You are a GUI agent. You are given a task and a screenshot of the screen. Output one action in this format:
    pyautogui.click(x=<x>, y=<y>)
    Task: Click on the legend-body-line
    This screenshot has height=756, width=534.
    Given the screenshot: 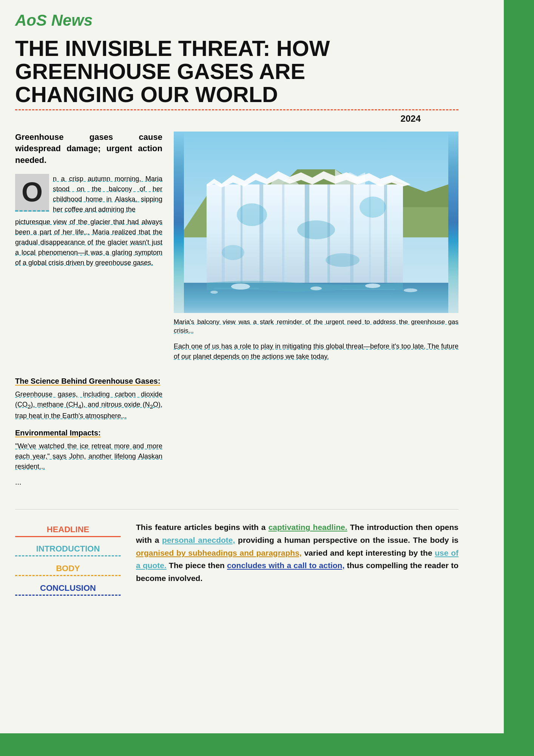 What is the action you would take?
    pyautogui.click(x=68, y=576)
    